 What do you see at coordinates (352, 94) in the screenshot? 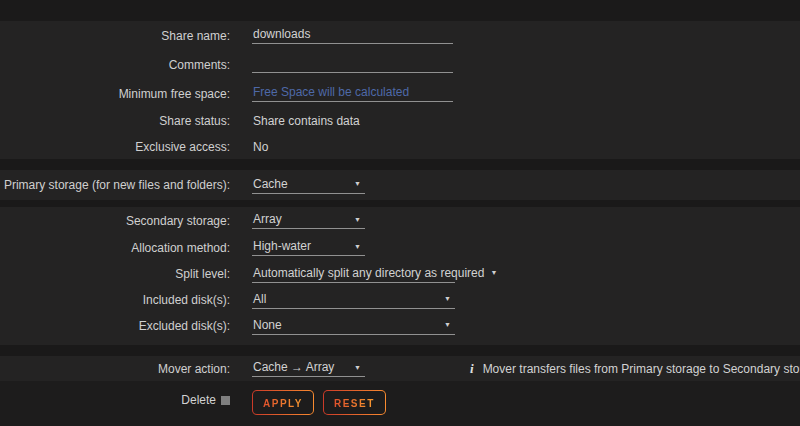
I see `minimum-free-space-input` at bounding box center [352, 94].